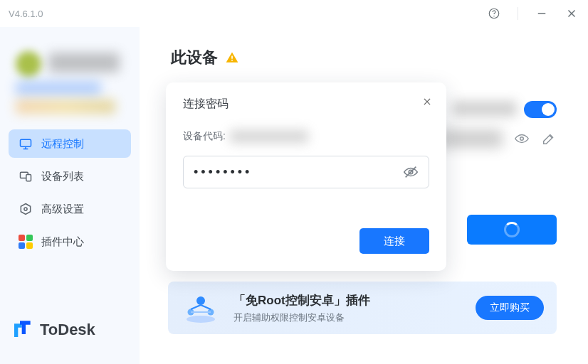  Describe the element at coordinates (540, 109) in the screenshot. I see `toggle-row` at that location.